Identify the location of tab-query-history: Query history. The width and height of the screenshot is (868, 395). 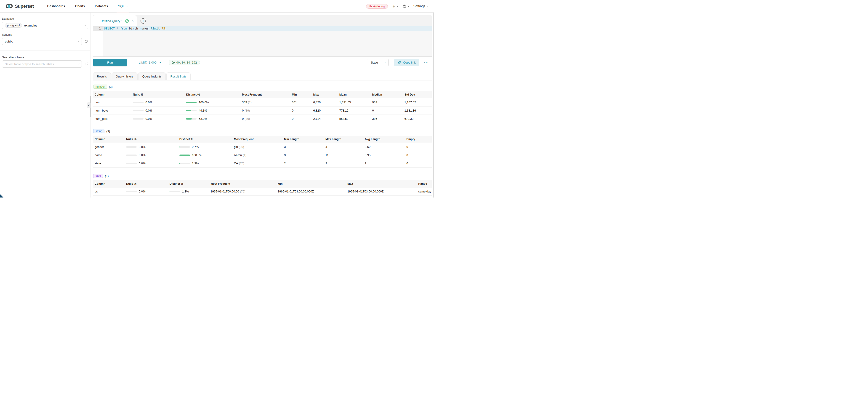
(125, 76).